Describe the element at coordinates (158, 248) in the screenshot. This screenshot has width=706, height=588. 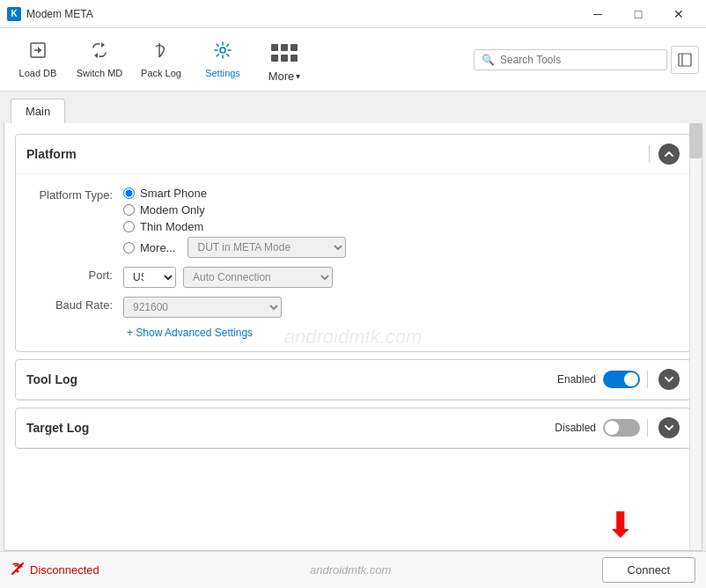
I see `radio-more-label: More...` at that location.